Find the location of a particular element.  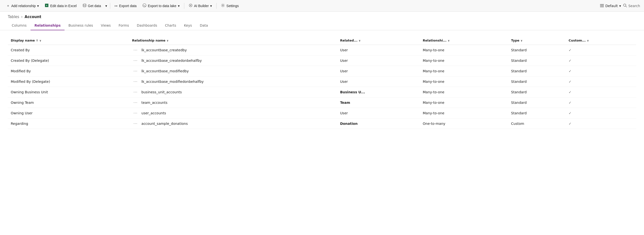

relationship-name-text: lk_accountbase_createdby is located at coordinates (164, 50).